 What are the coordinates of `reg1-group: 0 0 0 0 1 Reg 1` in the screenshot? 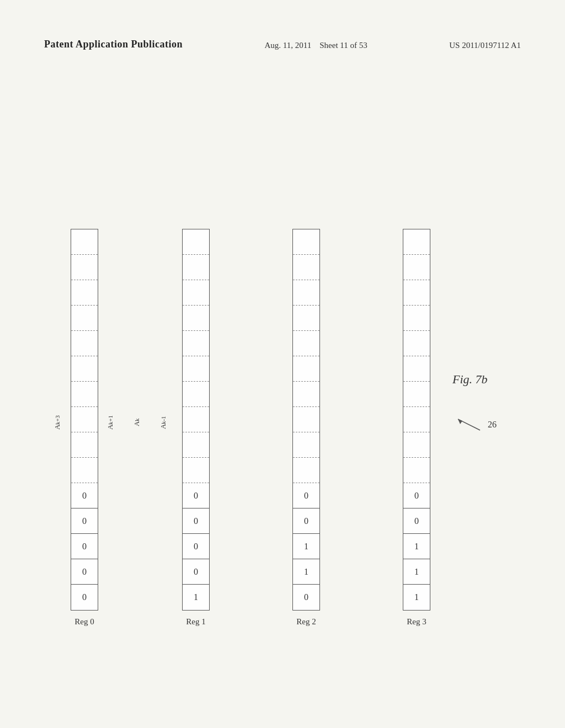 It's located at (196, 428).